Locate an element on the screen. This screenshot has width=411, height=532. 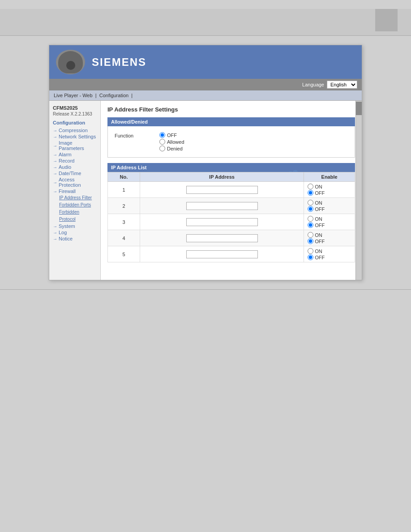
camera-dome-icon is located at coordinates (71, 62).